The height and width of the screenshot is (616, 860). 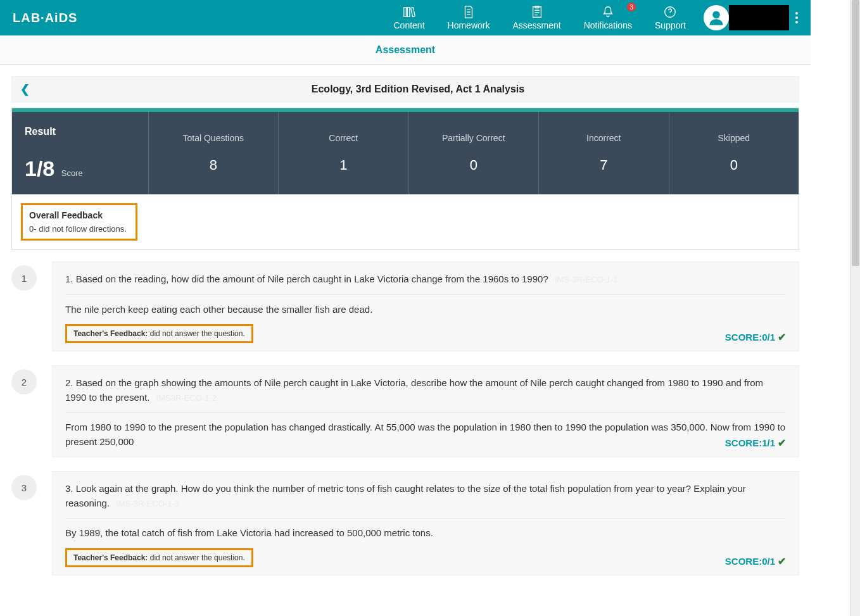 I want to click on question-code: IMS-3R-ECO-1-3, so click(x=148, y=504).